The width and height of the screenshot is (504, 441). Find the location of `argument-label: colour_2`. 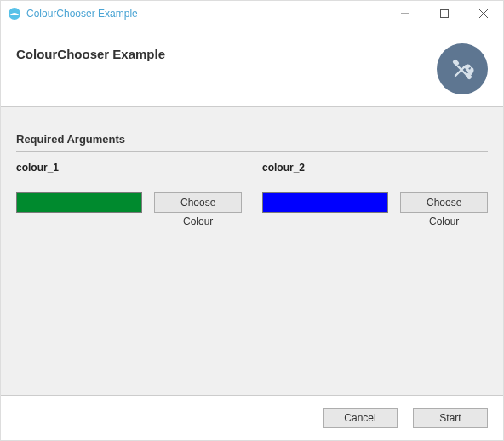

argument-label: colour_2 is located at coordinates (375, 168).